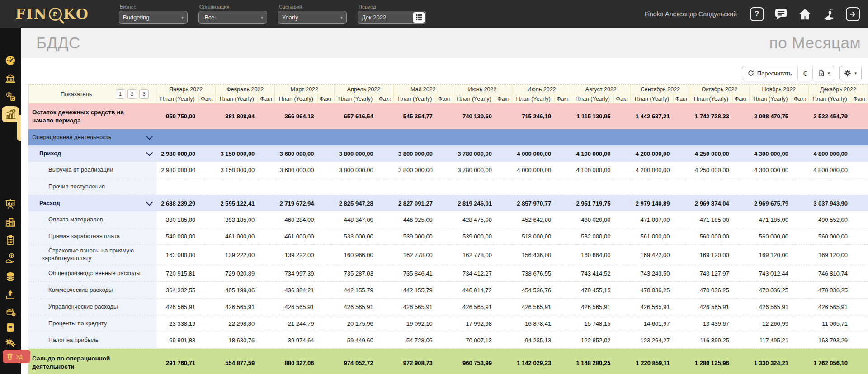 The image size is (868, 374). I want to click on plan-value-cell: 3 037 943,90, so click(830, 203).